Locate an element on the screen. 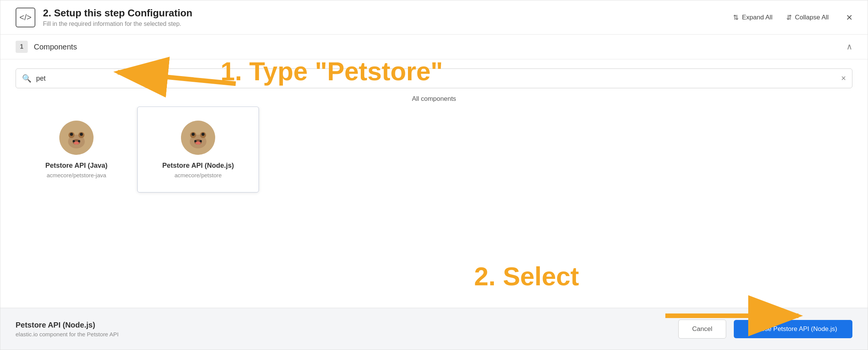 The width and height of the screenshot is (868, 350). component-card-nodejs: Petstore API (Node.js) acmecore/petstore is located at coordinates (198, 150).